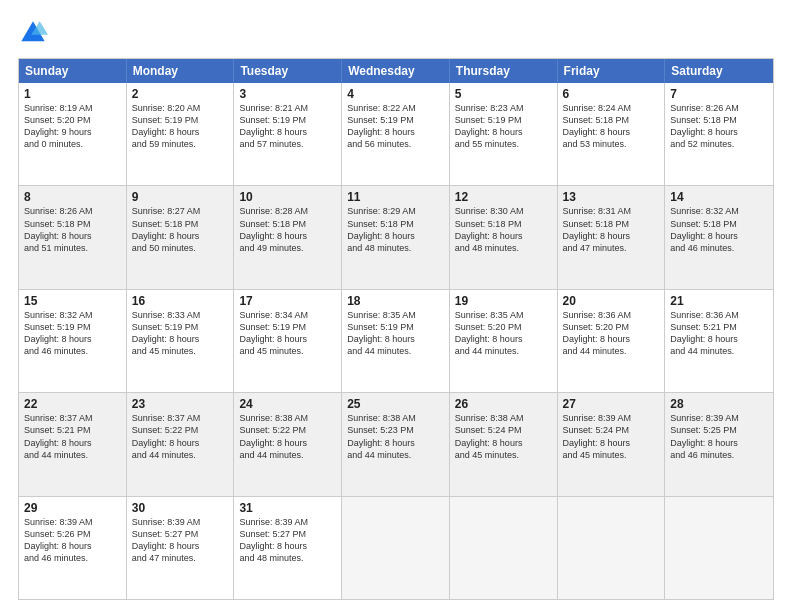  What do you see at coordinates (612, 126) in the screenshot?
I see `cell-info: Sunrise: 8:24 AMSunset: 5:18 PMDaylight:…` at bounding box center [612, 126].